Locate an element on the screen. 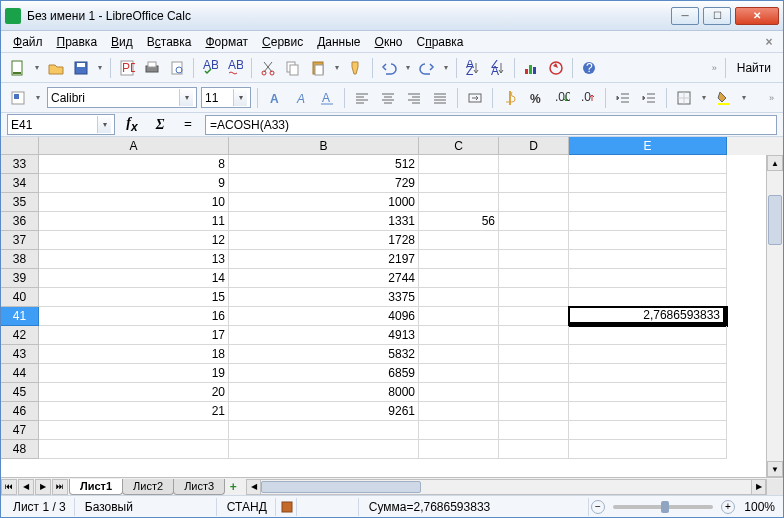 This screenshot has width=784, height=518. cell-E42 is located at coordinates (648, 336).